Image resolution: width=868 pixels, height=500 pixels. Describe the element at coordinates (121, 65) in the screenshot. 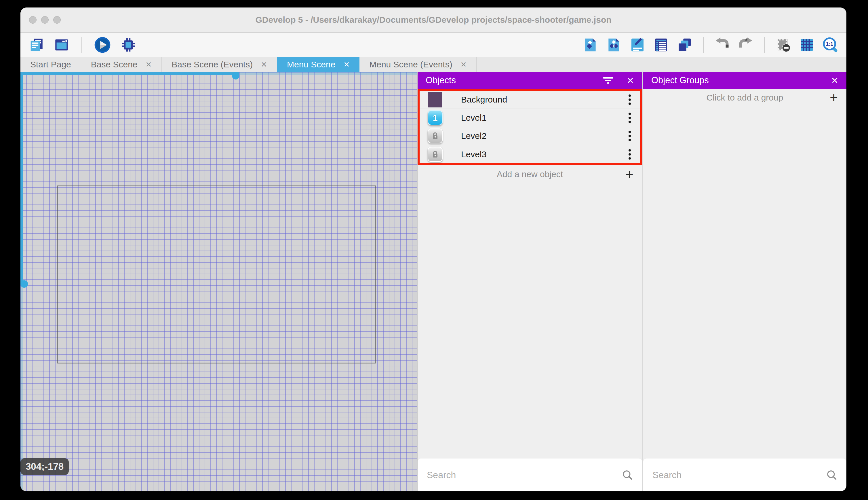

I see `tab-base-scene: Base Scene ✕` at that location.